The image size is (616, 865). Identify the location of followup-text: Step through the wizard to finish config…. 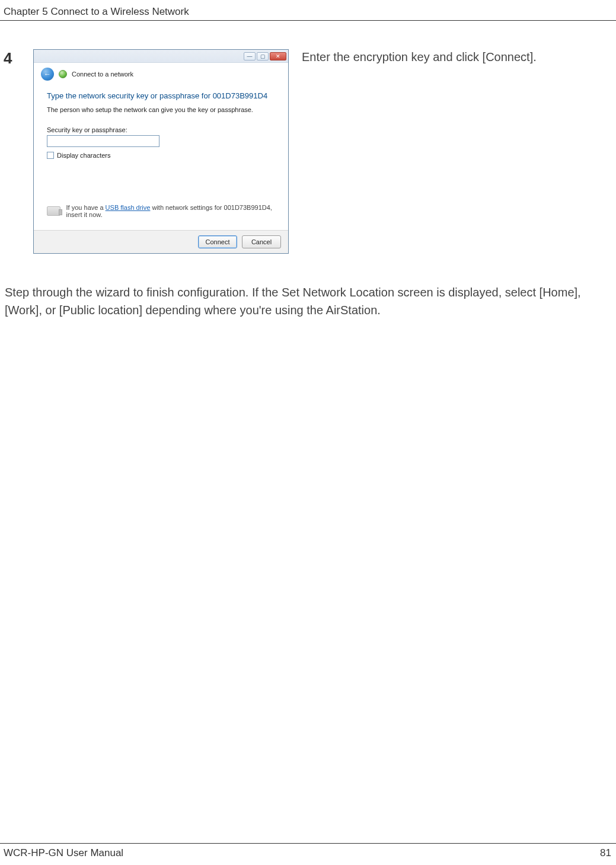
(308, 301).